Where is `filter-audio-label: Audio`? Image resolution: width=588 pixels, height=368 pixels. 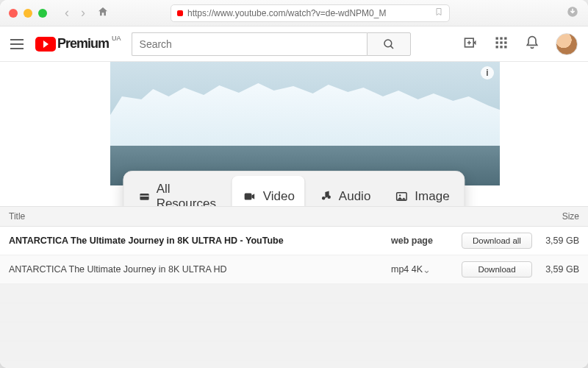
filter-audio-label: Audio is located at coordinates (354, 197).